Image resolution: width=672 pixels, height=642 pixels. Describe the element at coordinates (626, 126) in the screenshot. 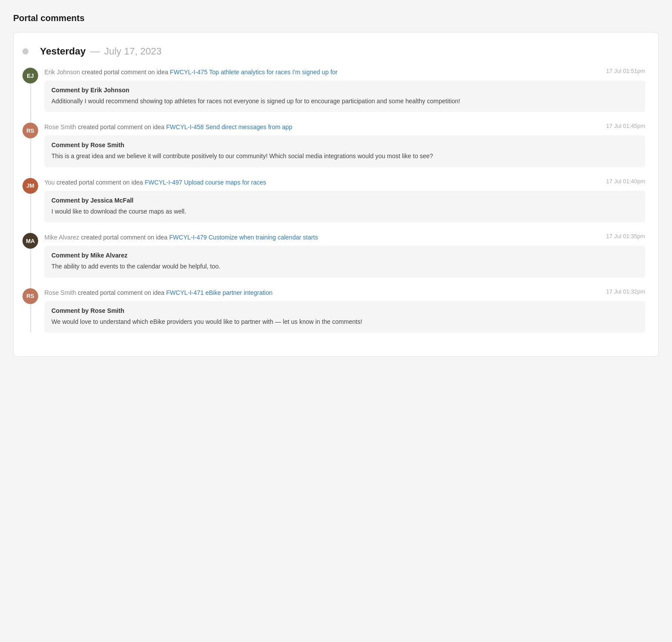

I see `activity-time: 17 Jul 01:45pm` at that location.